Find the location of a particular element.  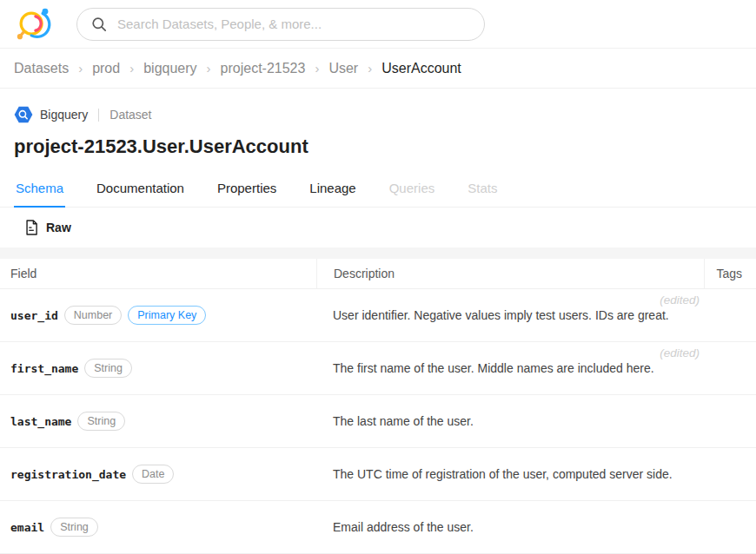

platform-row: Bigquery Dataset is located at coordinates (378, 115).